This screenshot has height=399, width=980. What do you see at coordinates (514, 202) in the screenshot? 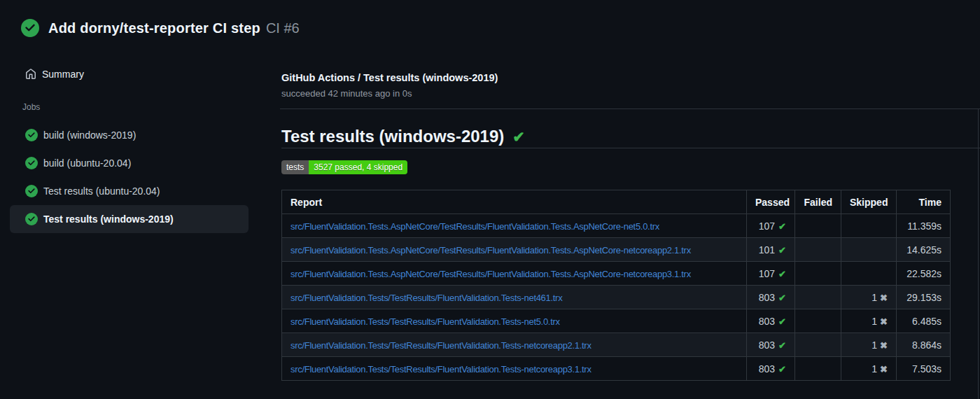
I see `column-header-report: Report` at bounding box center [514, 202].